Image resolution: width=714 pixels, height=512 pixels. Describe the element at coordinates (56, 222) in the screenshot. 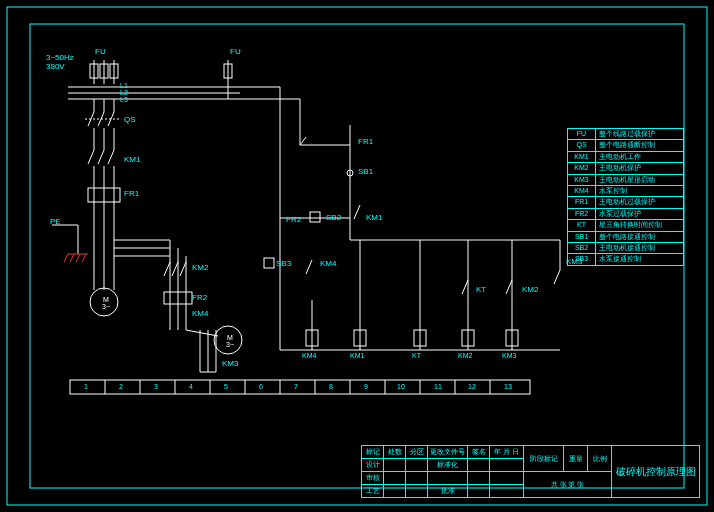

I see `pe-label: PE` at that location.